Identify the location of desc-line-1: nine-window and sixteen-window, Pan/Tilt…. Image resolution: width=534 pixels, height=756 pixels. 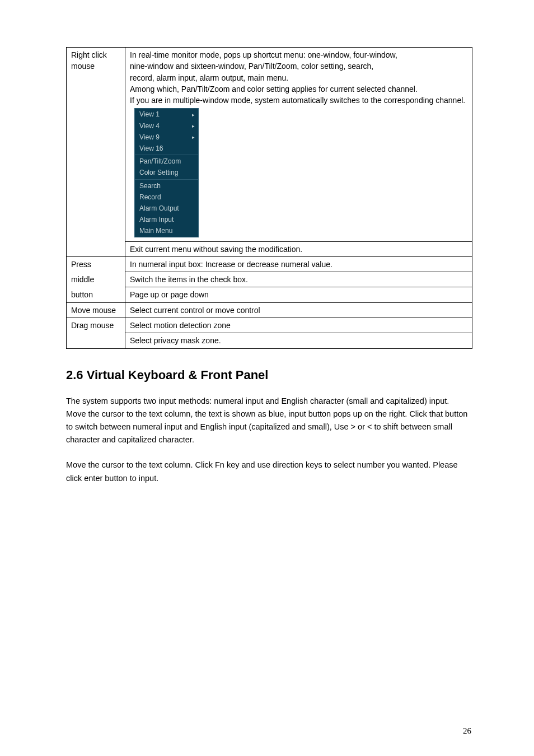
(252, 66).